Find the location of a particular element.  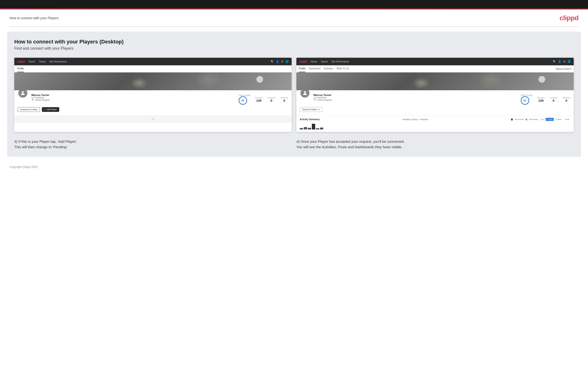

mock-nav-performance-right: My Performance is located at coordinates (341, 62).